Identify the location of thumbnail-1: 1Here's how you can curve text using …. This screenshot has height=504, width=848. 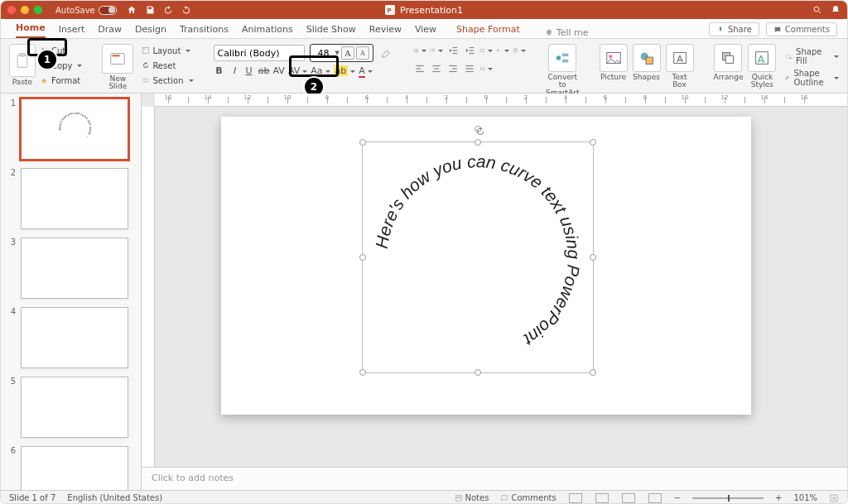
(73, 129).